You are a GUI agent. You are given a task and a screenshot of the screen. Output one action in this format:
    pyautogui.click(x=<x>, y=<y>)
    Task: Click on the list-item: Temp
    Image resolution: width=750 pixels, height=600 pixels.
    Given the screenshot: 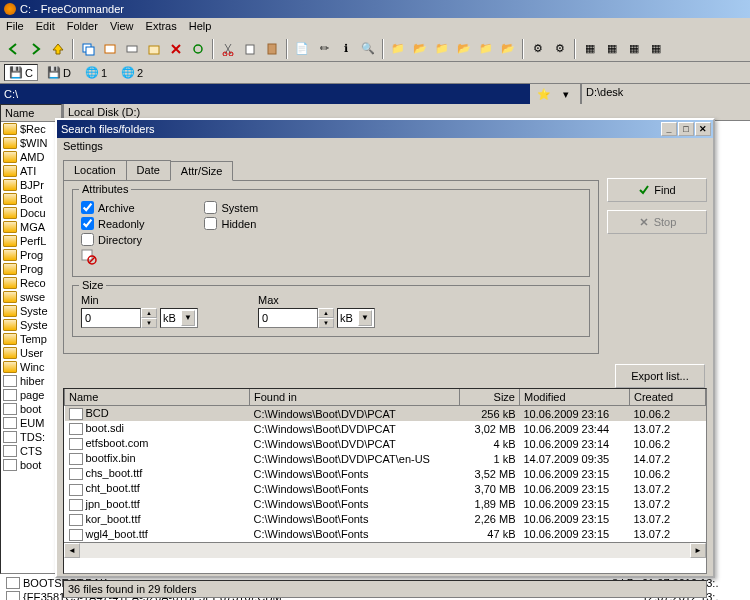 What is the action you would take?
    pyautogui.click(x=31, y=339)
    